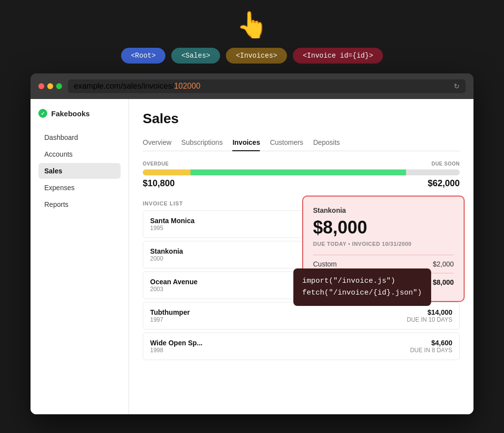 This screenshot has width=504, height=433. What do you see at coordinates (172, 228) in the screenshot?
I see `invoice-year: 1995` at bounding box center [172, 228].